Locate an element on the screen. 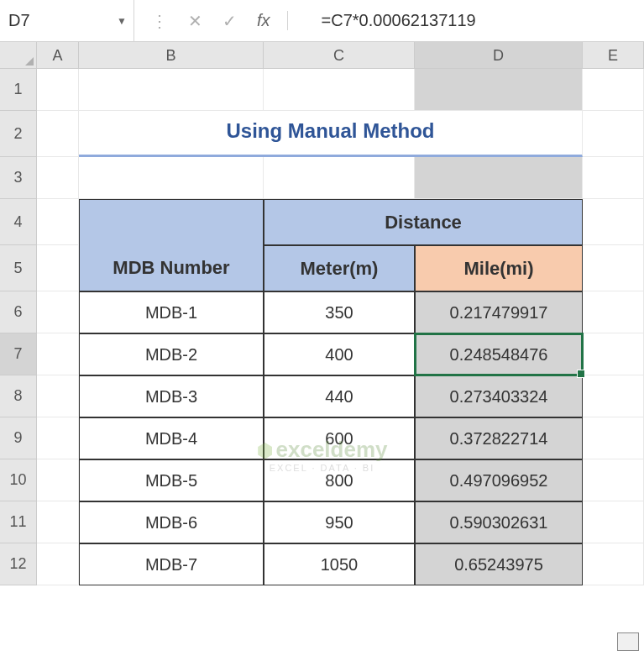 The width and height of the screenshot is (644, 656). cell-e12 is located at coordinates (613, 564).